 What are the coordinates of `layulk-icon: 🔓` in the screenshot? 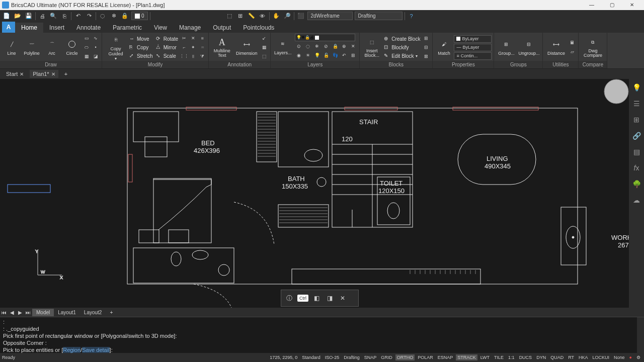 It's located at (326, 55).